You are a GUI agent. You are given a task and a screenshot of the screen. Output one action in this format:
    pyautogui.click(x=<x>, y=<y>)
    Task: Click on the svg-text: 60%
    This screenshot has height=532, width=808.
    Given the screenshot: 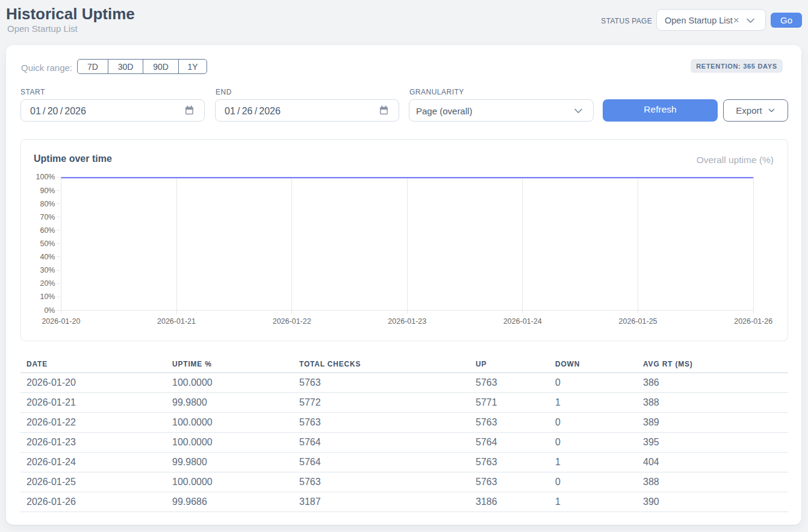 What is the action you would take?
    pyautogui.click(x=47, y=230)
    